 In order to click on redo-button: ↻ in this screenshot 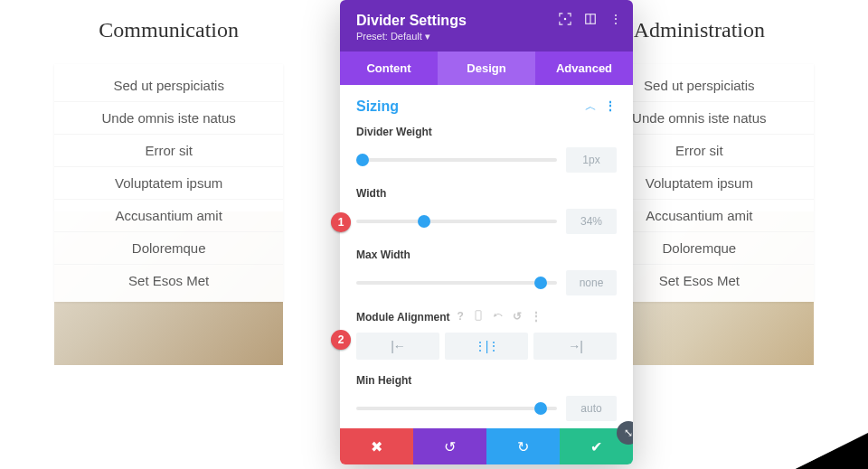, I will do `click(523, 446)`.